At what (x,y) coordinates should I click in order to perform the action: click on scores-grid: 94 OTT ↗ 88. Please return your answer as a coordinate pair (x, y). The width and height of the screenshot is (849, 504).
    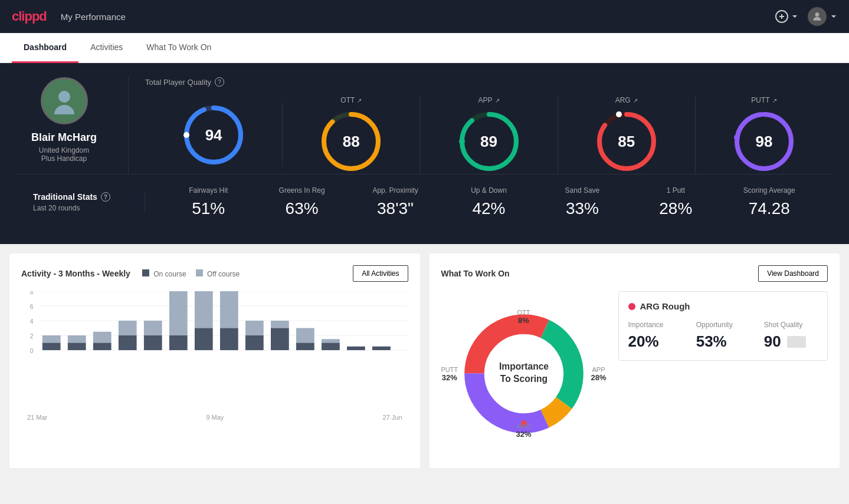
    Looking at the image, I should click on (489, 135).